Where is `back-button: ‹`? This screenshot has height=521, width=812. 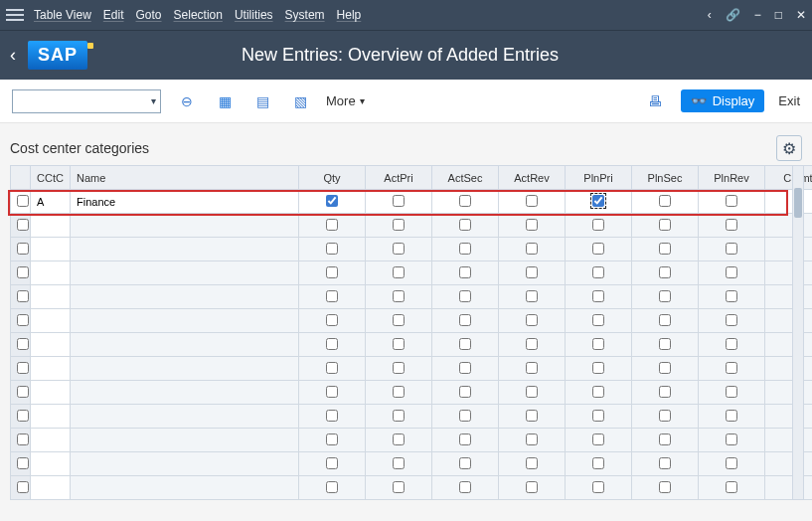 back-button: ‹ is located at coordinates (13, 56).